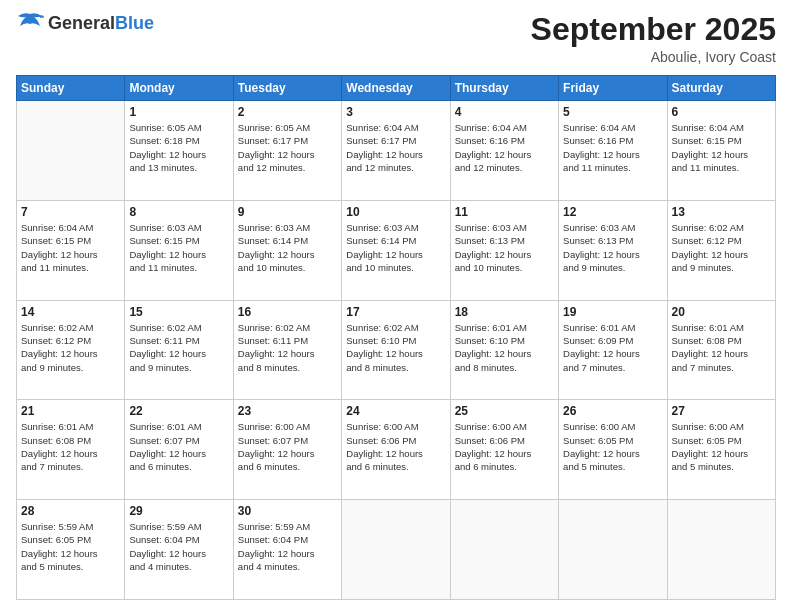 The image size is (792, 612). Describe the element at coordinates (178, 212) in the screenshot. I see `day-number: 8` at that location.